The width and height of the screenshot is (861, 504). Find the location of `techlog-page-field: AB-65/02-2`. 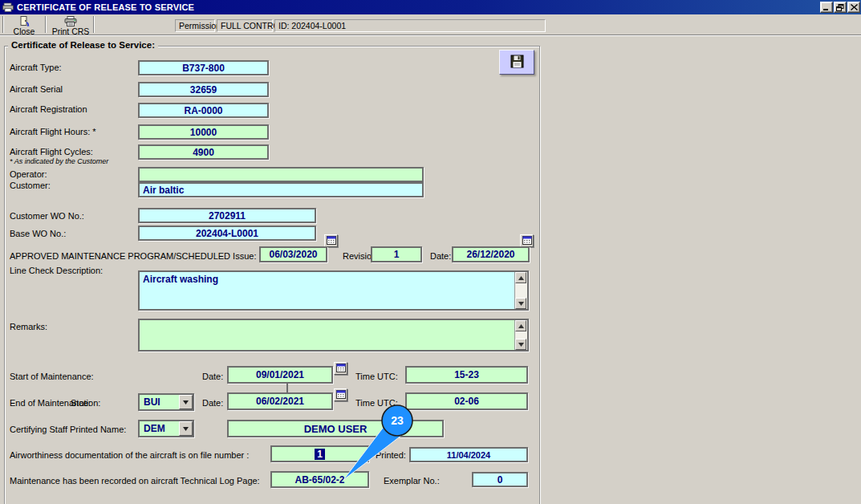

techlog-page-field: AB-65/02-2 is located at coordinates (319, 480).